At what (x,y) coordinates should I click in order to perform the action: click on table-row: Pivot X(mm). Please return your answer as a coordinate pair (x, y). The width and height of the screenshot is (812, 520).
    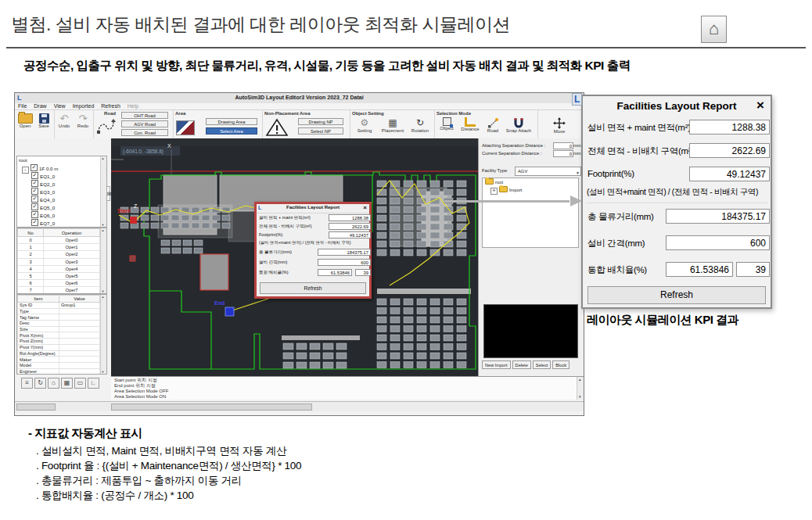
    Looking at the image, I should click on (59, 335).